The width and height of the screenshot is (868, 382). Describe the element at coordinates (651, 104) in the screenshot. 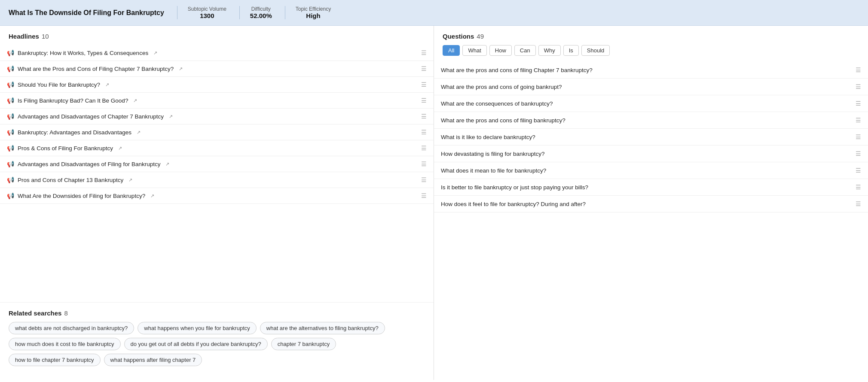

I see `question-item: What are the consequences of bankruptcy?…` at that location.